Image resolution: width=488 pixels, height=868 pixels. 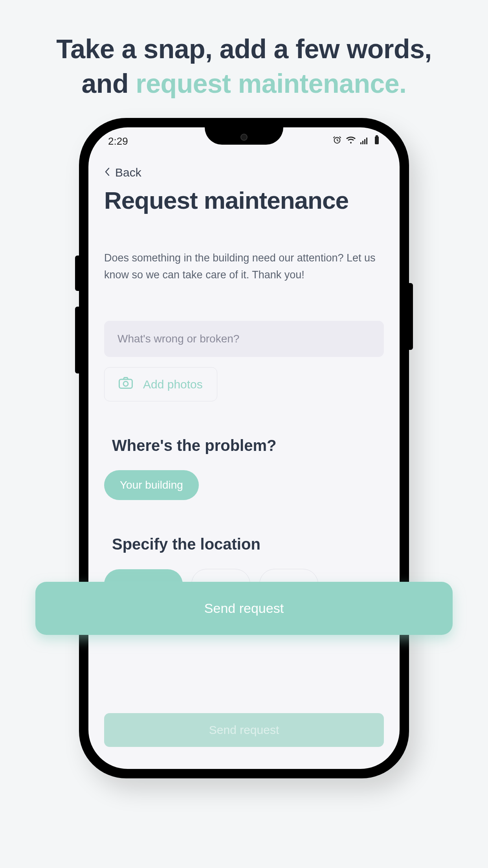 What do you see at coordinates (244, 66) in the screenshot?
I see `marketing-headline: Take a snap, add a few words, and reques…` at bounding box center [244, 66].